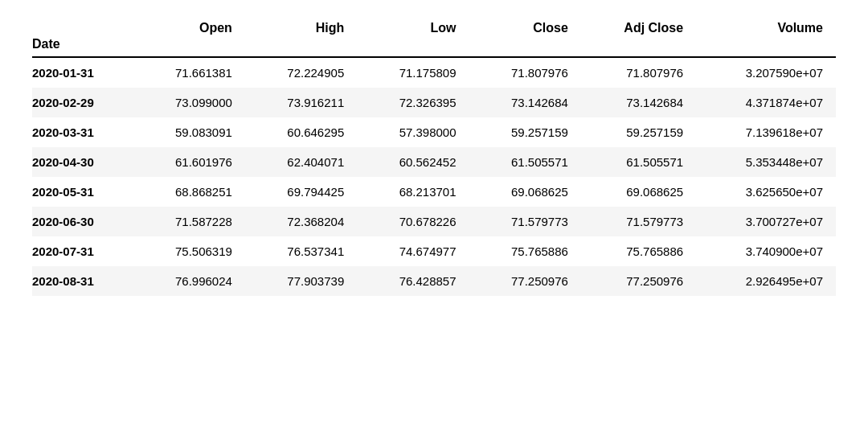 This screenshot has width=868, height=423. Describe the element at coordinates (301, 222) in the screenshot. I see `cell-high: 72.368204` at that location.